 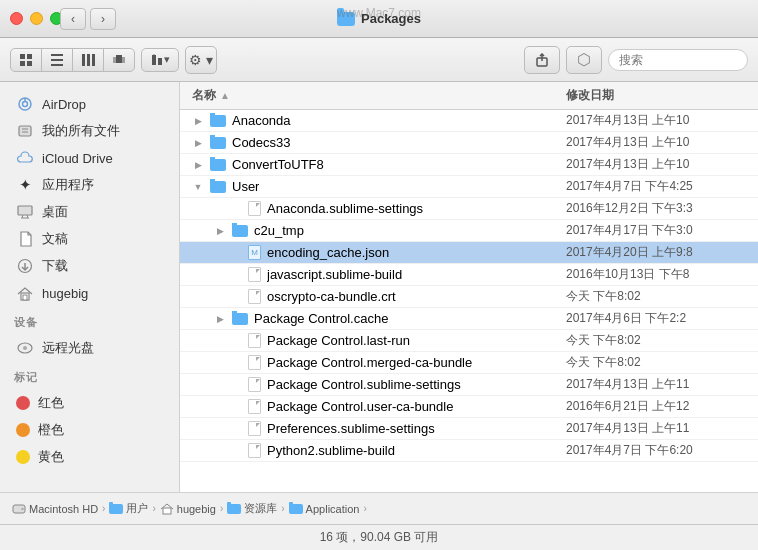 I want to click on close-button, so click(x=16, y=18).